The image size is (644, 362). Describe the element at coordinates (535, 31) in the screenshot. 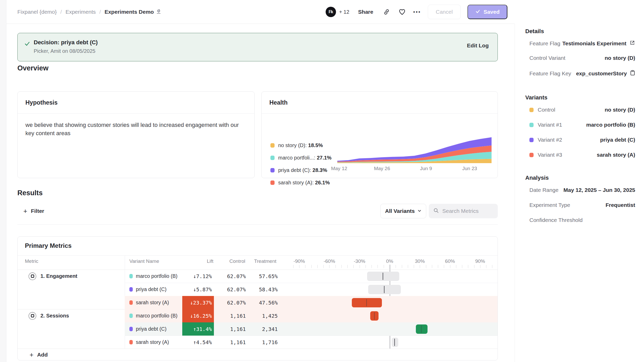

I see `details-heading: Details` at that location.